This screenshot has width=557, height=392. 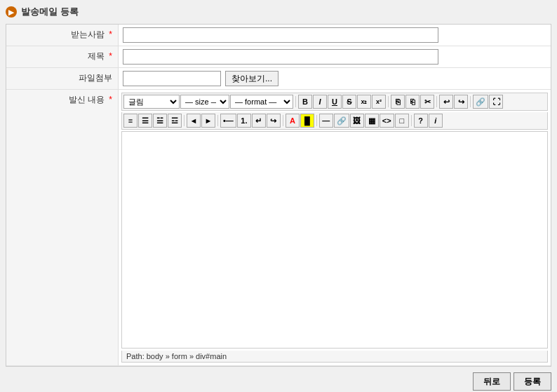 What do you see at coordinates (278, 35) in the screenshot?
I see `recipient-row: 받는사람 *` at bounding box center [278, 35].